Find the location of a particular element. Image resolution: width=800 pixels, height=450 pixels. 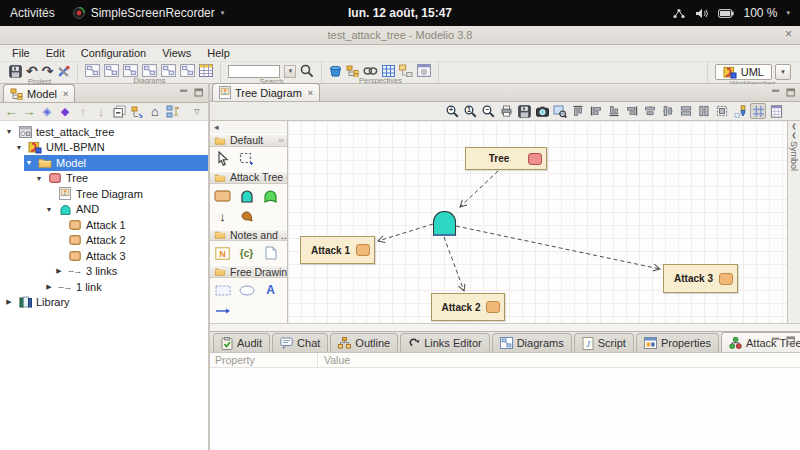

tab-audit: Audit is located at coordinates (242, 342).